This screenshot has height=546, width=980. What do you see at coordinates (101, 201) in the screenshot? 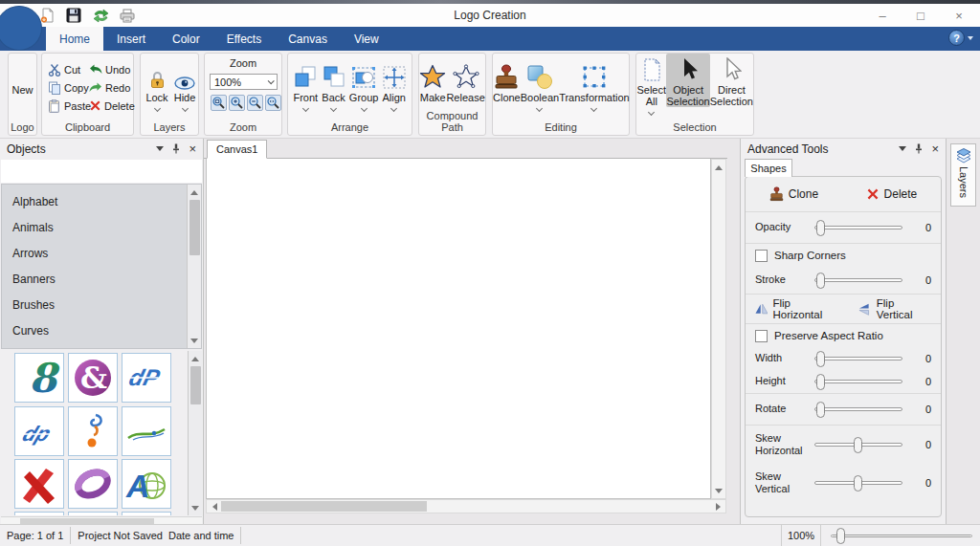
I see `category-alphabet: Alphabet` at bounding box center [101, 201].